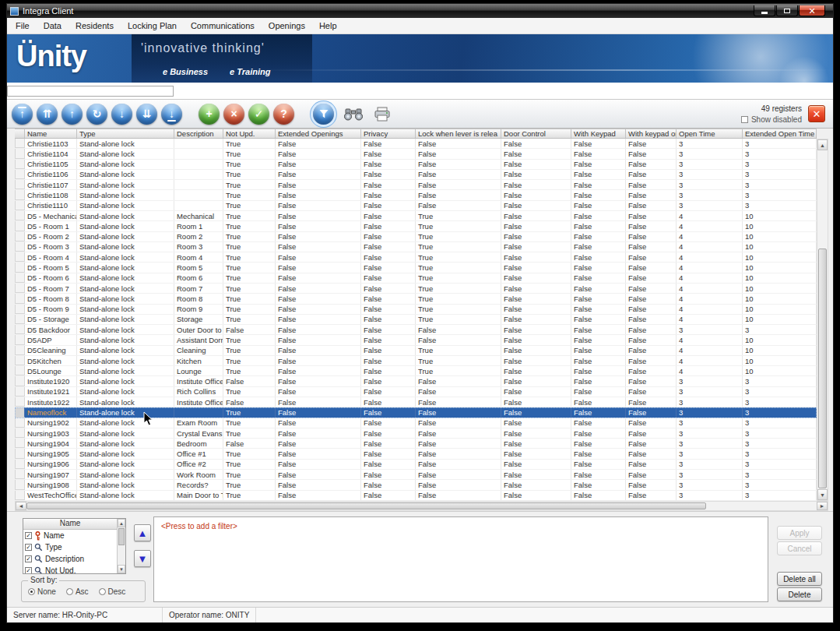 The height and width of the screenshot is (631, 840). I want to click on menu-help: Help, so click(329, 26).